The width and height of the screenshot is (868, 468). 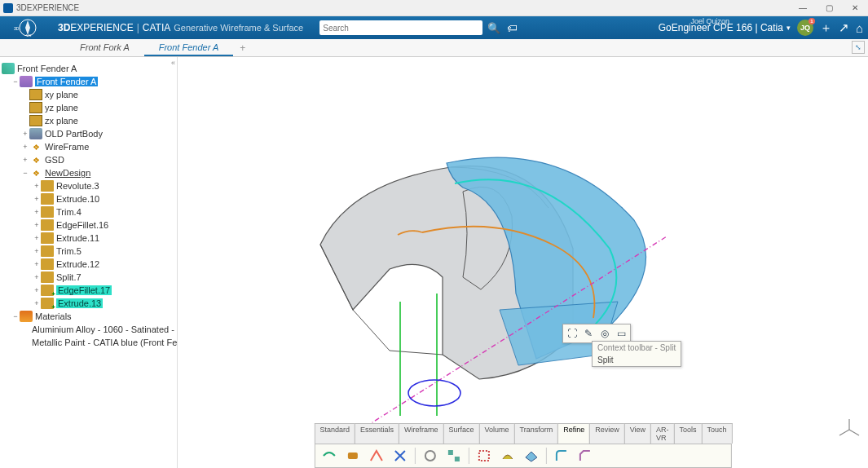 I want to click on tree-root: Front Fender A, so click(x=47, y=68).